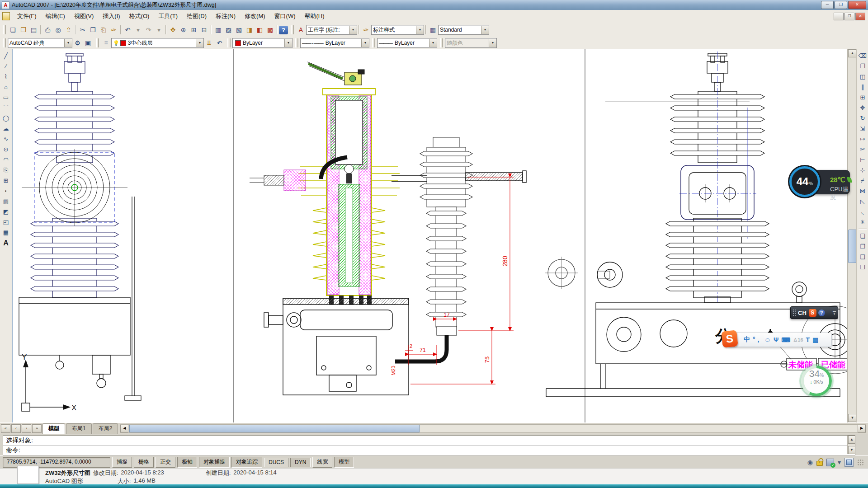  What do you see at coordinates (165, 462) in the screenshot?
I see `toggle-ortho: 正交` at bounding box center [165, 462].